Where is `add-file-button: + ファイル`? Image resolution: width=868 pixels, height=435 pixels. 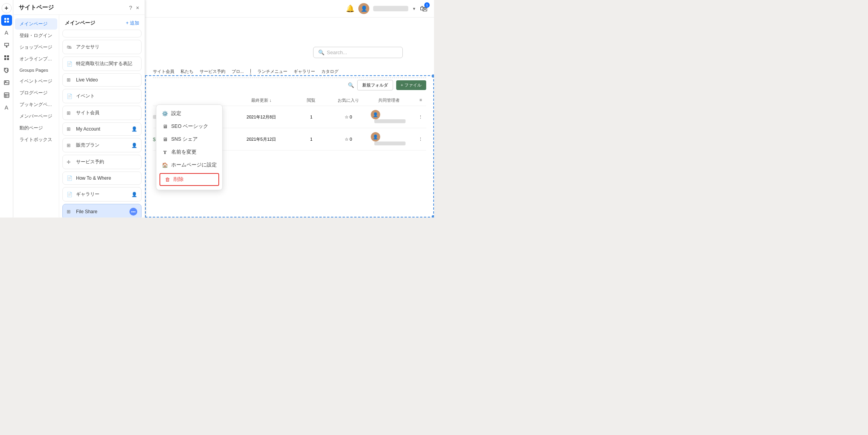
add-file-button: + ファイル is located at coordinates (411, 85).